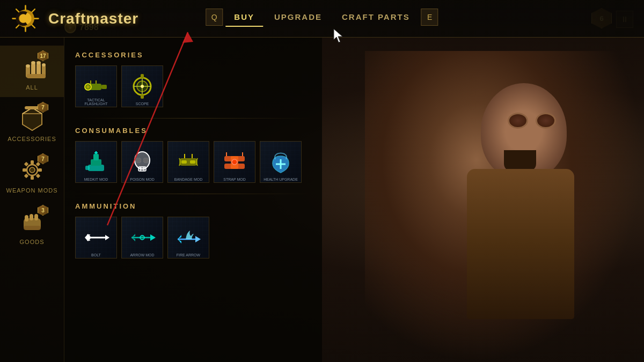 The image size is (644, 362). Describe the element at coordinates (298, 17) in the screenshot. I see `tab-upgrade: UPGRADE` at that location.